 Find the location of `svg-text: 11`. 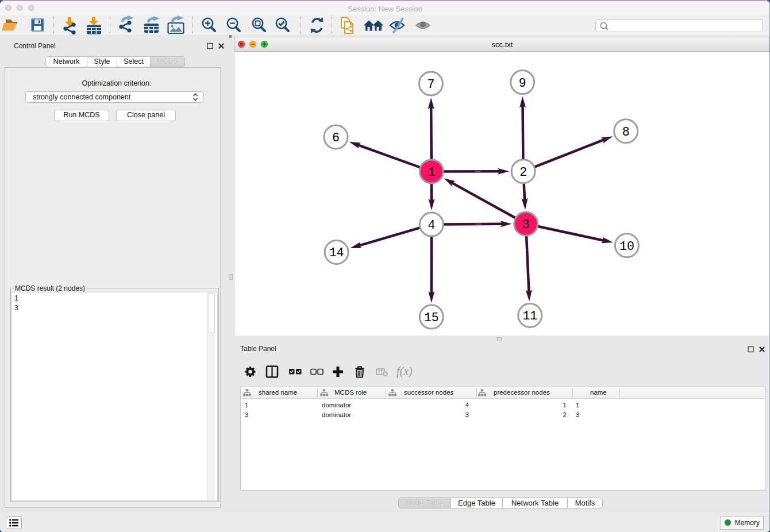

svg-text: 11 is located at coordinates (530, 316).